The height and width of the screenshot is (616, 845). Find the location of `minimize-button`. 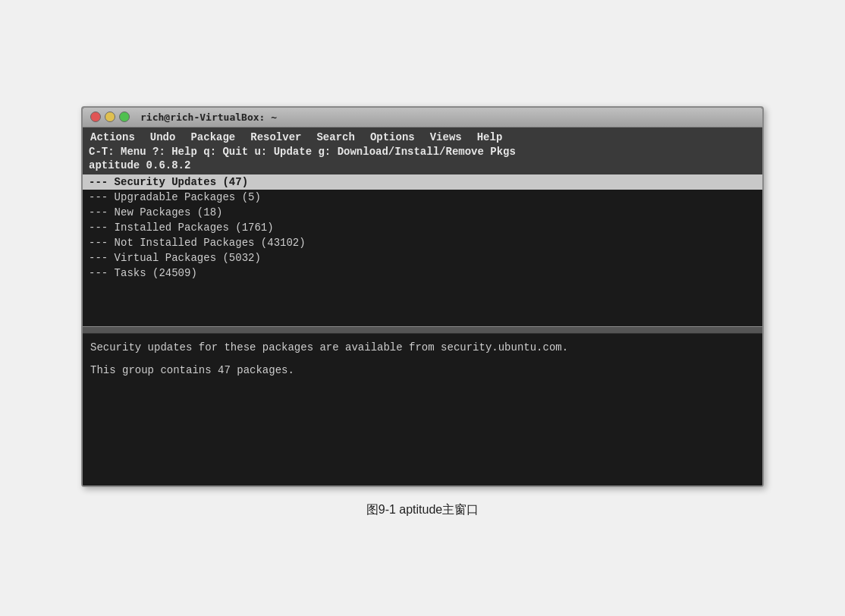

minimize-button is located at coordinates (110, 117).